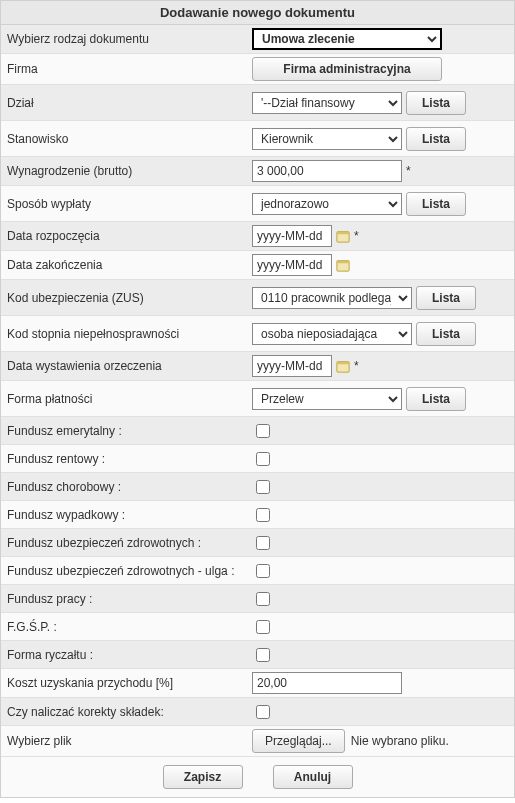 The height and width of the screenshot is (803, 515). I want to click on dzial-select: '--Dział finansowy, so click(327, 103).